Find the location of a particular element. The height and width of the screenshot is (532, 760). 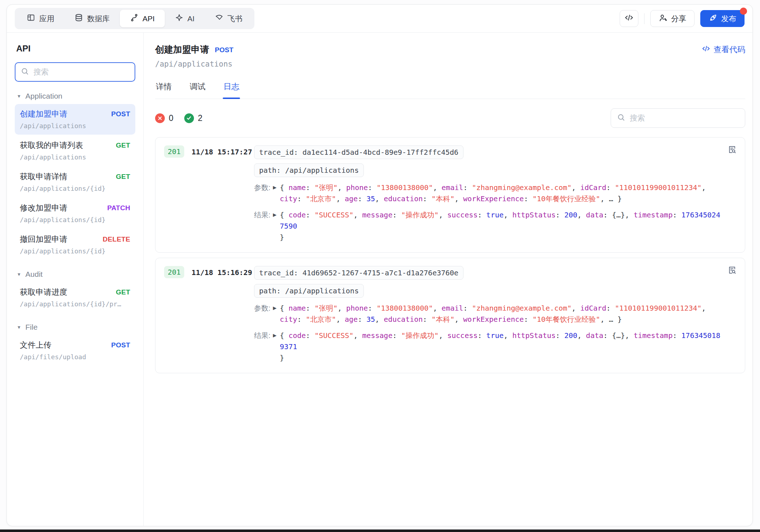

sidebar-group-audit: ▾ Audit is located at coordinates (76, 274).